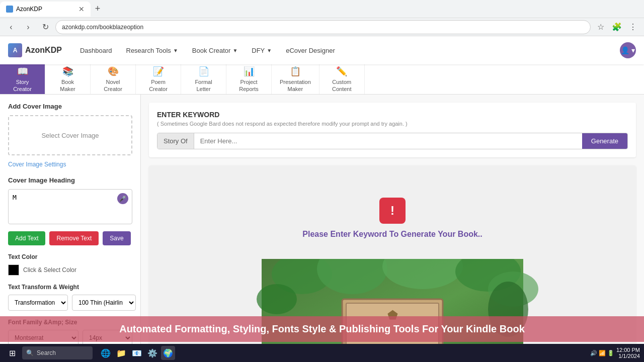 The width and height of the screenshot is (644, 362). Describe the element at coordinates (215, 50) in the screenshot. I see `nav-book-creator: Book Creator ▼` at that location.